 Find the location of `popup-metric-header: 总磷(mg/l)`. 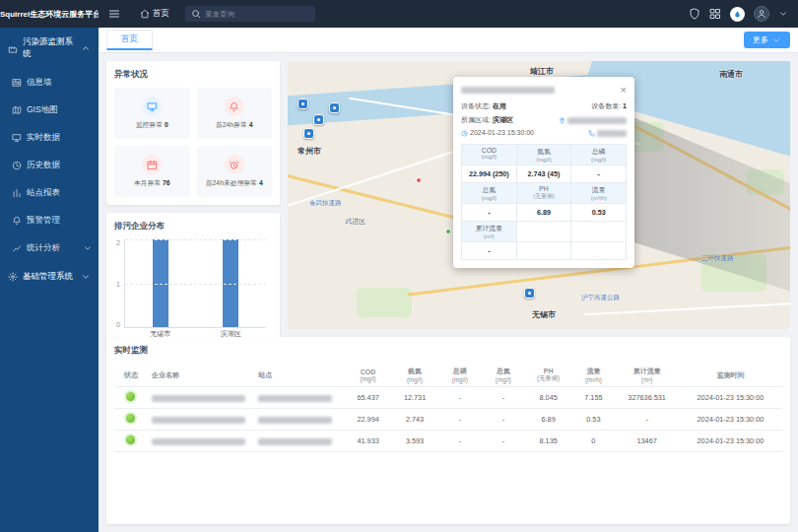

popup-metric-header: 总磷(mg/l) is located at coordinates (599, 156).